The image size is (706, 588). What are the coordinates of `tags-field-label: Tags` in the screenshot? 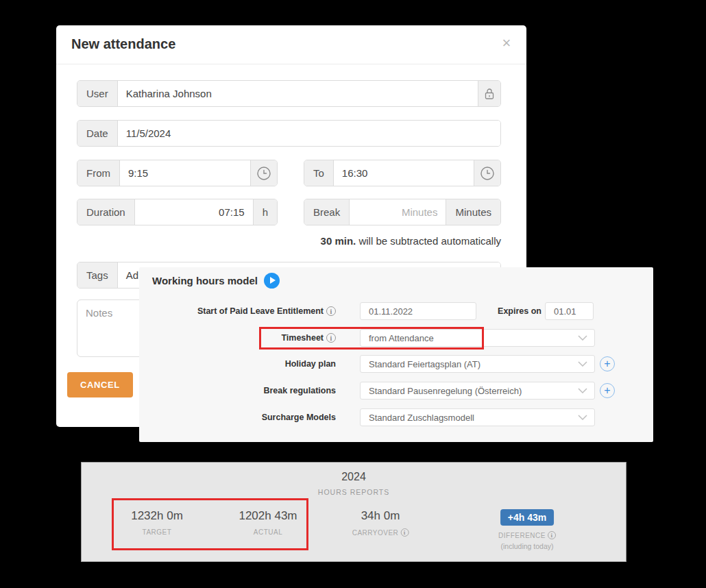 It's located at (97, 275).